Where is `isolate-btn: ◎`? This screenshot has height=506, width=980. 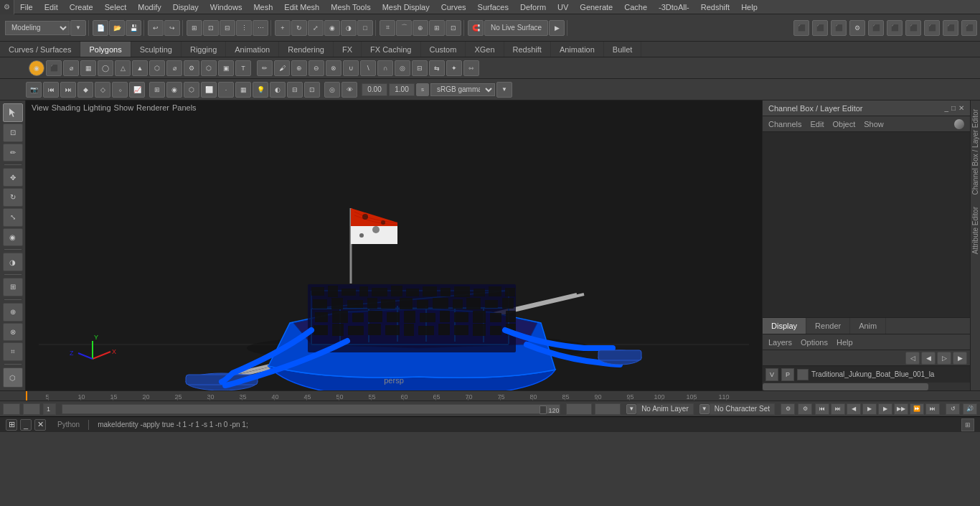 isolate-btn: ◎ is located at coordinates (332, 90).